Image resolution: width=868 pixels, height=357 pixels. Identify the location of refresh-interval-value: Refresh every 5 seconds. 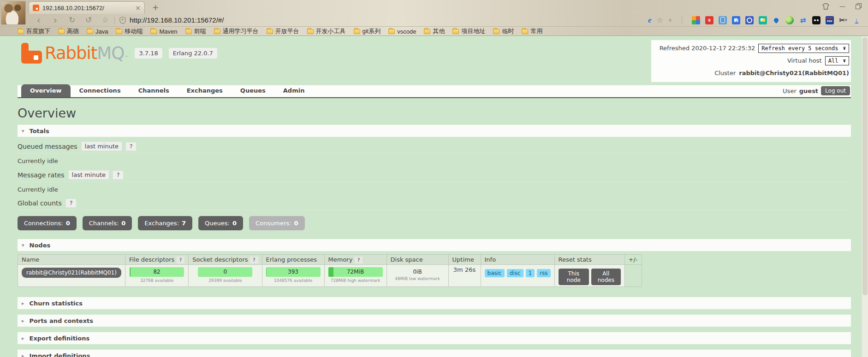
(800, 48).